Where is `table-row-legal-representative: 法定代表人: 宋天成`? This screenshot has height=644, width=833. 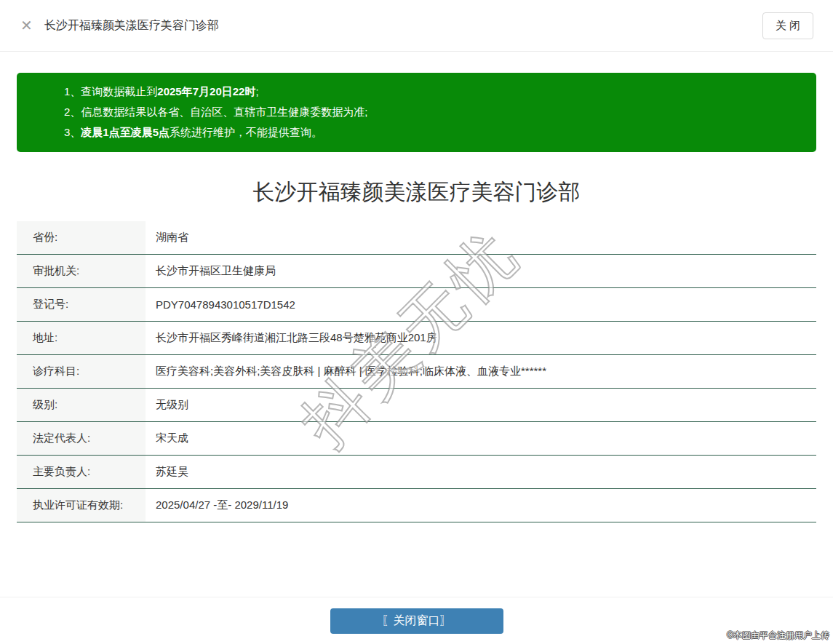 table-row-legal-representative: 法定代表人: 宋天成 is located at coordinates (416, 439).